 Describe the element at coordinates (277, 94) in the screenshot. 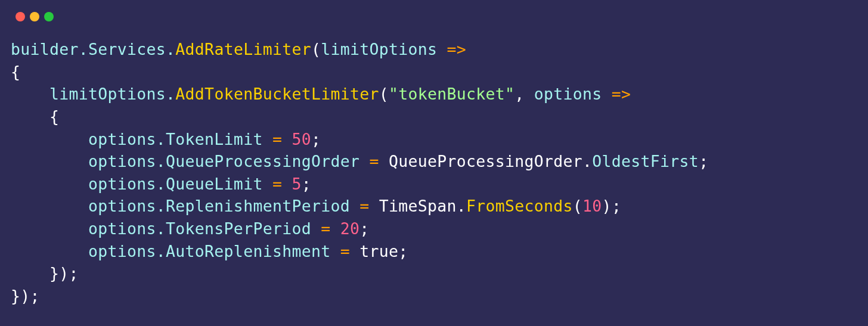

I see `token-method: AddTokenBucketLimiter` at that location.